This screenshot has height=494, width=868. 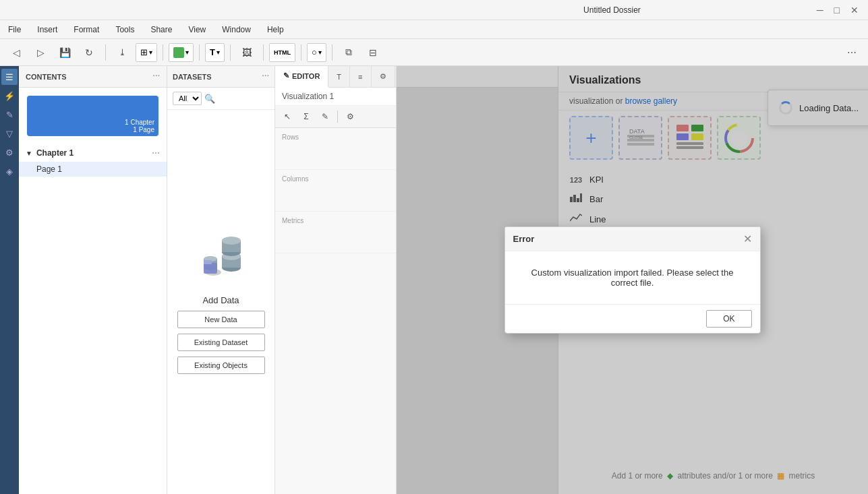 I want to click on datasets-panel-title: DATASETS, so click(x=192, y=77).